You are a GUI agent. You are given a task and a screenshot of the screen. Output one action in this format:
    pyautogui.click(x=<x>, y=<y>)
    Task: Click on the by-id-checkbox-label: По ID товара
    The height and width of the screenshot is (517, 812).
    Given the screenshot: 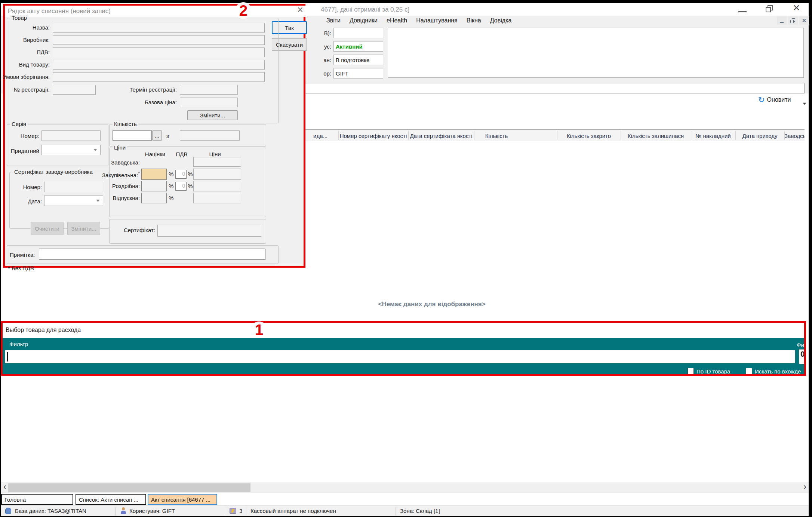 What is the action you would take?
    pyautogui.click(x=713, y=372)
    